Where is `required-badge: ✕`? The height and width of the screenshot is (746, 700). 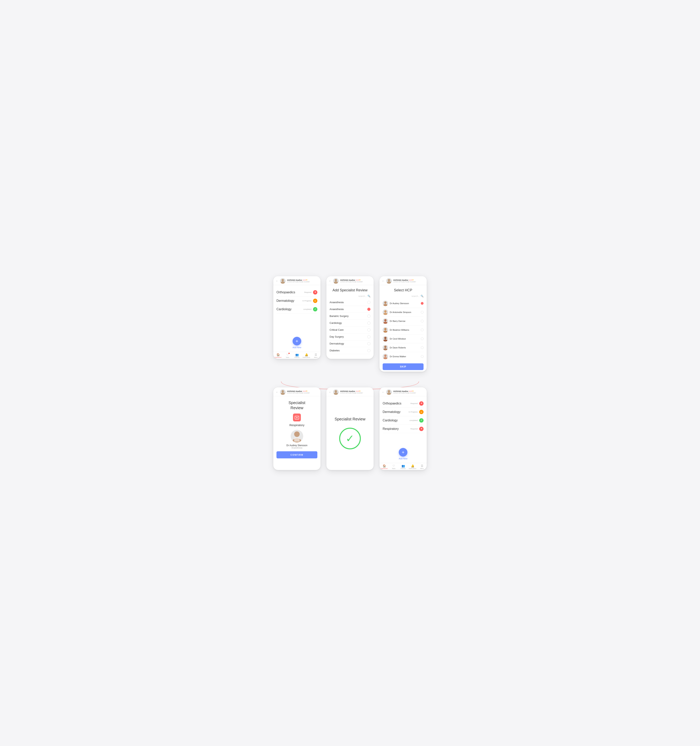
required-badge: ✕ is located at coordinates (315, 292).